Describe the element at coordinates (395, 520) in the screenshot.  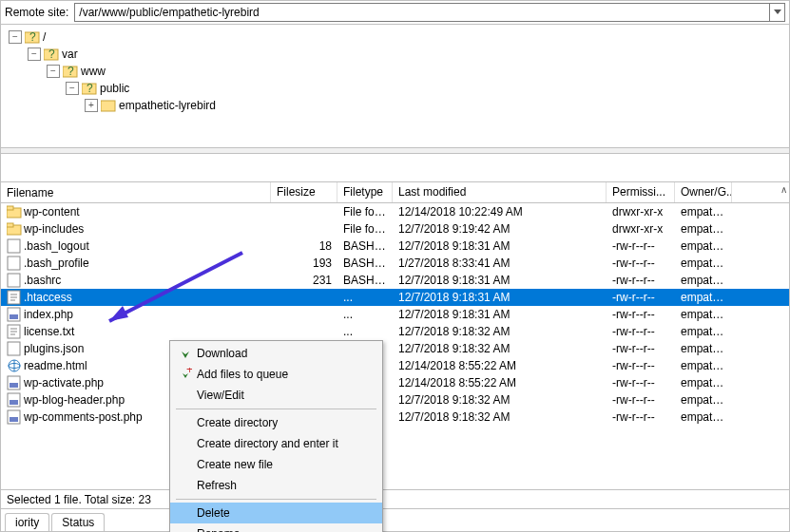
I see `bottom-tabs: iority Status` at that location.